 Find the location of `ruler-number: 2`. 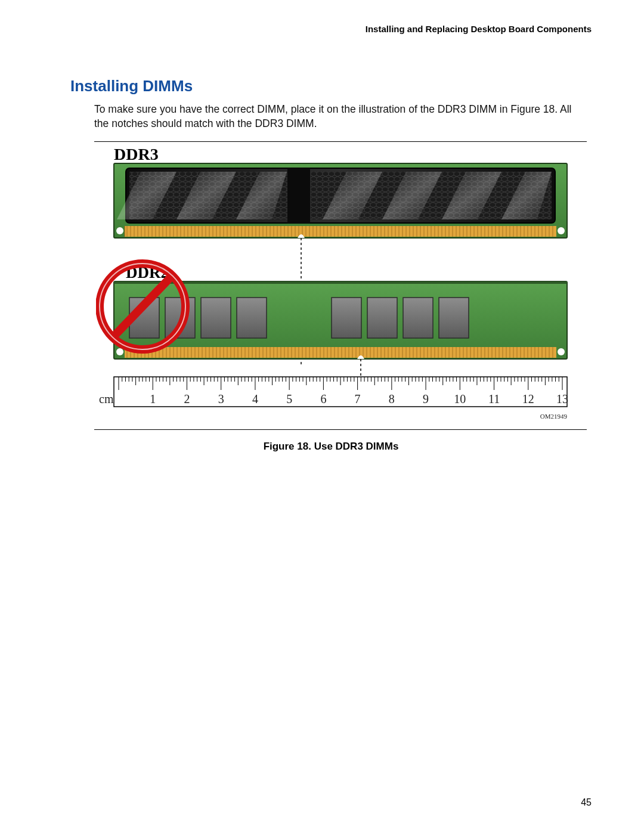

ruler-number: 2 is located at coordinates (187, 399).